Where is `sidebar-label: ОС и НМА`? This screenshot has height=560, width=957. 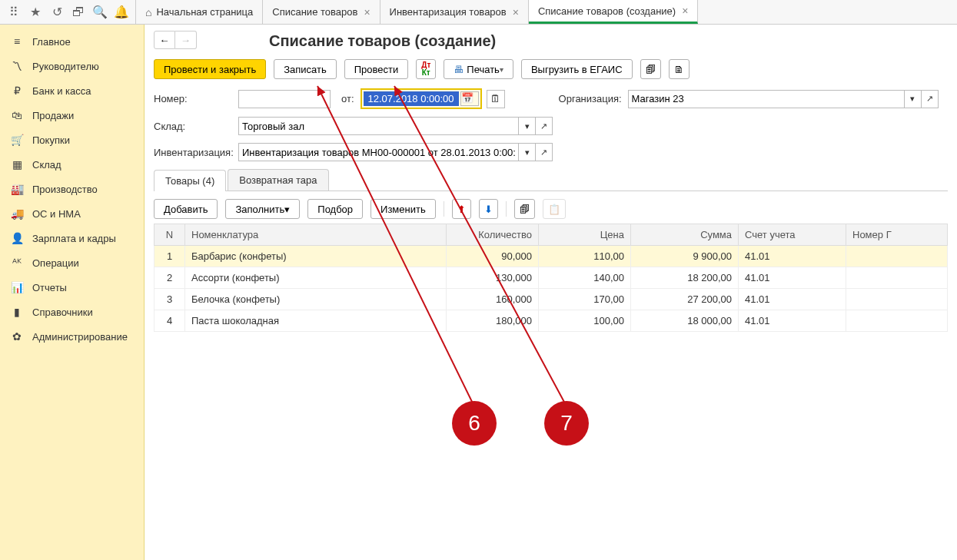 sidebar-label: ОС и НМА is located at coordinates (57, 214).